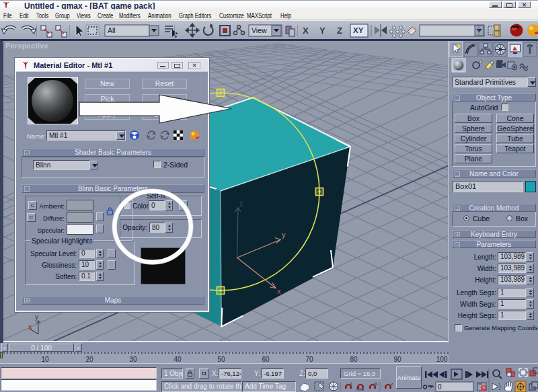  Describe the element at coordinates (241, 204) in the screenshot. I see `svg-text: z` at that location.